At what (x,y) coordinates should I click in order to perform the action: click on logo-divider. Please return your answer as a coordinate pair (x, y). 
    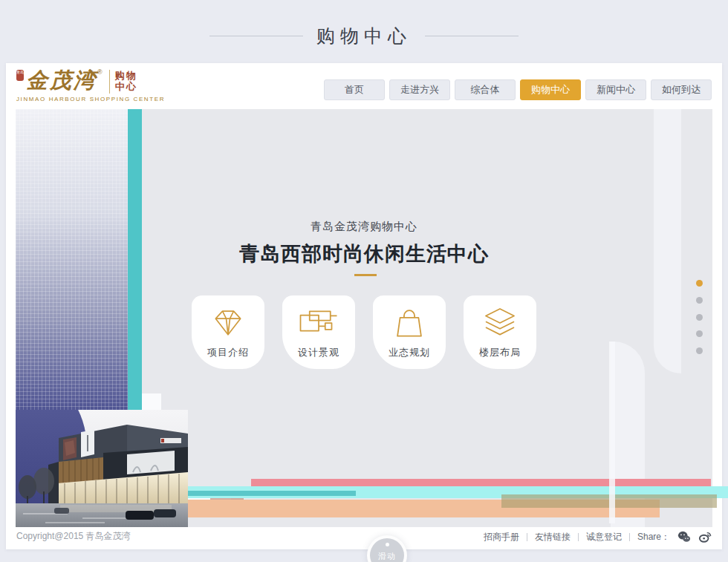
    Looking at the image, I should click on (110, 82).